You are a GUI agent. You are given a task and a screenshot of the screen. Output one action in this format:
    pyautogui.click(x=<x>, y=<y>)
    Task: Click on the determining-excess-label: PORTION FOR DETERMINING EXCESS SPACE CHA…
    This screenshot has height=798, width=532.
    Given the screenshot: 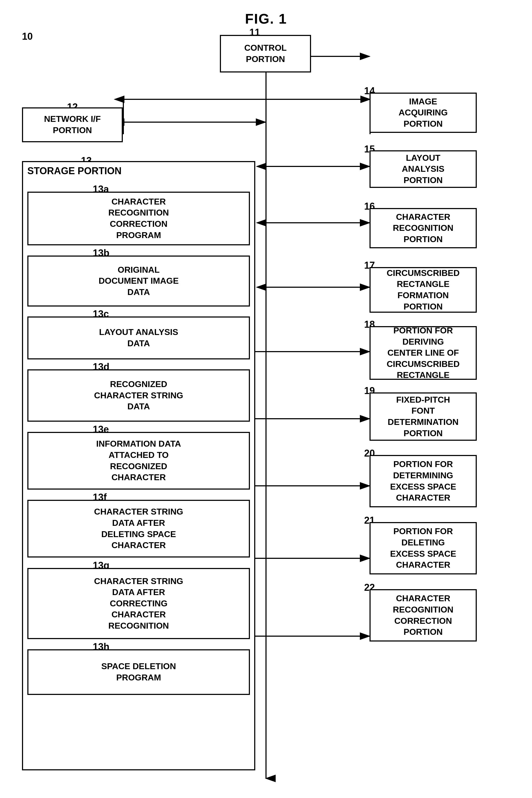 What is the action you would take?
    pyautogui.click(x=423, y=481)
    